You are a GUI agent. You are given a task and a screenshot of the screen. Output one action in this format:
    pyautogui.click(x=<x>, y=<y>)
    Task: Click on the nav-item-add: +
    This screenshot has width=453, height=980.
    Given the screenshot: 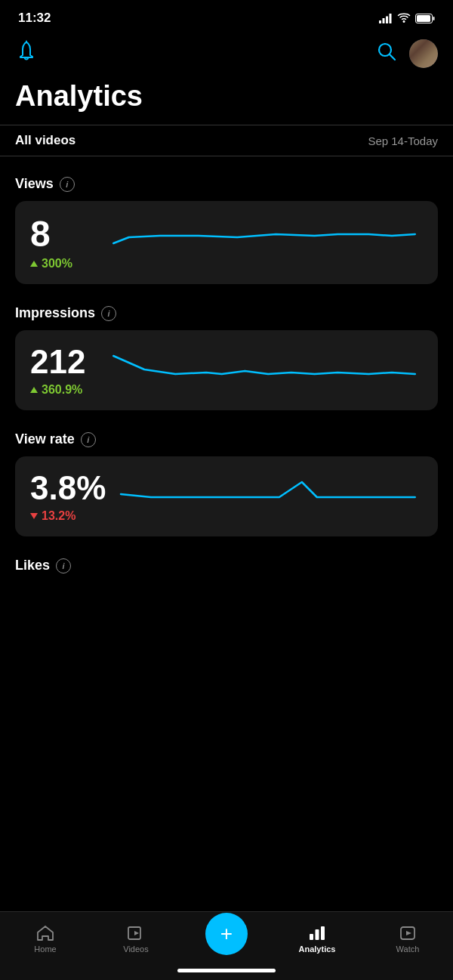 What is the action you would take?
    pyautogui.click(x=226, y=939)
    